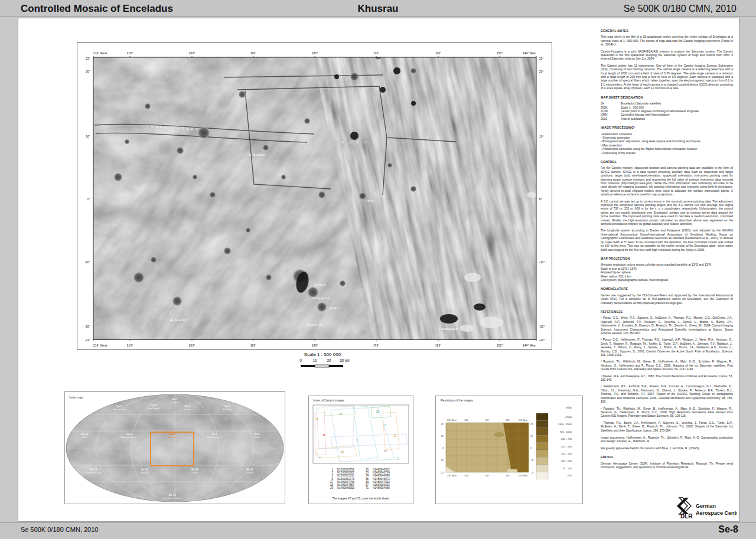  Describe the element at coordinates (325, 360) in the screenshot. I see `scale-bar-labels: 0102030 km` at that location.